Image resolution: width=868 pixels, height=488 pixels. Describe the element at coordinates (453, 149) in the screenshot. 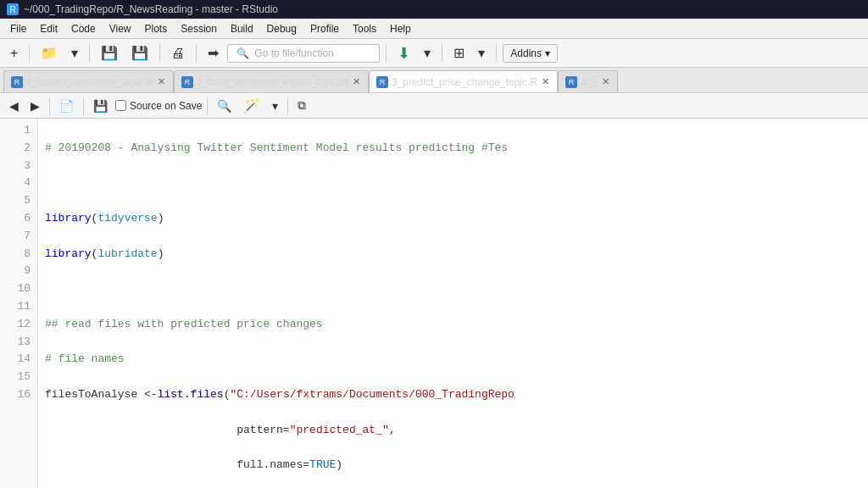

I see `code-line-1: # 20190208 - Analysing Twitter Sentiment…` at that location.